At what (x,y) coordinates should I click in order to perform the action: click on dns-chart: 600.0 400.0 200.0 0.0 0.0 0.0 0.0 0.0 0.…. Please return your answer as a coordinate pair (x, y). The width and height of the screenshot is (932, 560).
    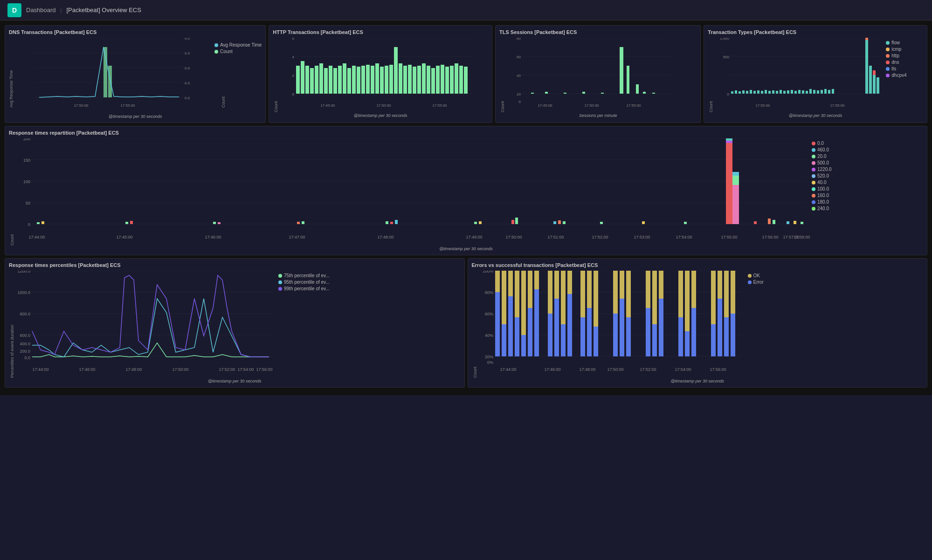
    Looking at the image, I should click on (123, 75).